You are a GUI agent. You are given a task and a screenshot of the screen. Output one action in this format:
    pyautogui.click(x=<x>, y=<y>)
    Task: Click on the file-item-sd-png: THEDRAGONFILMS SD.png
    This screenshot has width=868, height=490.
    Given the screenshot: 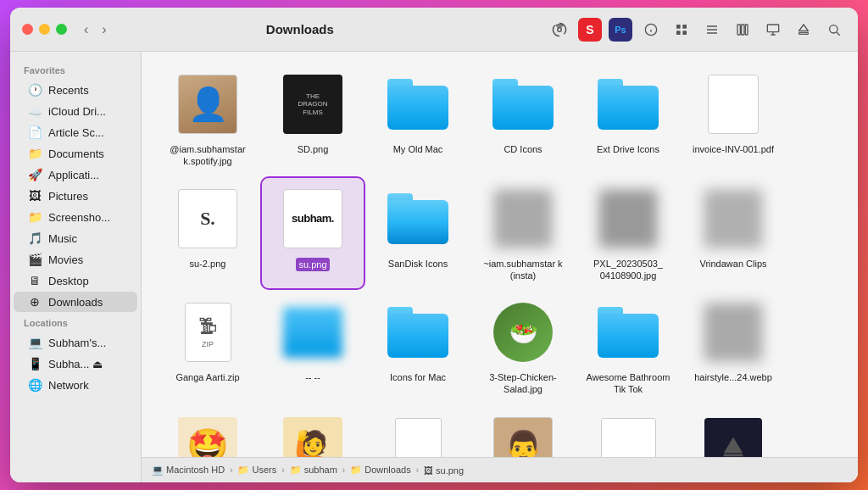 What is the action you would take?
    pyautogui.click(x=313, y=119)
    